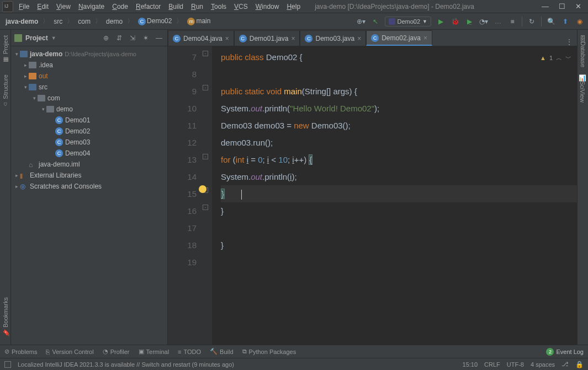 Image resolution: width=588 pixels, height=370 pixels. I want to click on hide-icon: —, so click(159, 38).